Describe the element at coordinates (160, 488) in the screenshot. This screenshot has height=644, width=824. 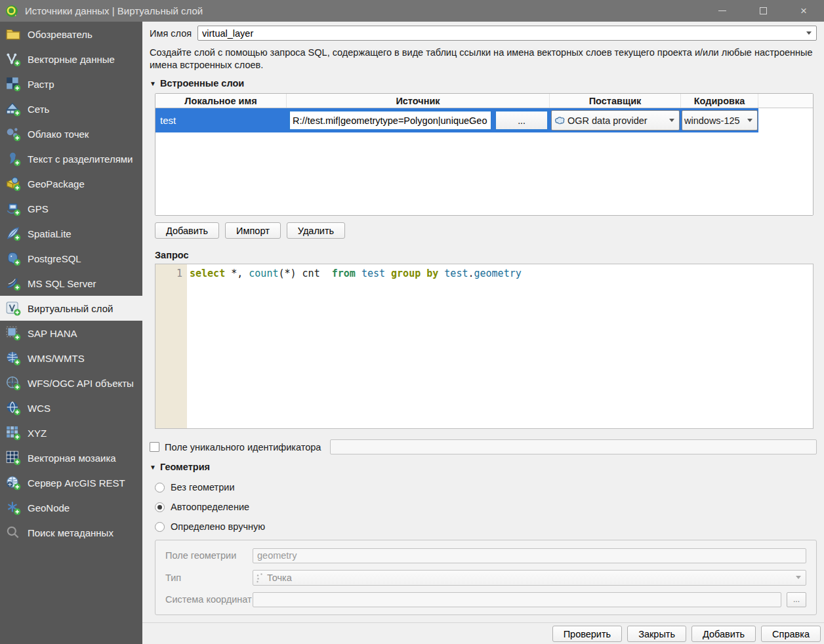
I see `radio-no-geometry` at that location.